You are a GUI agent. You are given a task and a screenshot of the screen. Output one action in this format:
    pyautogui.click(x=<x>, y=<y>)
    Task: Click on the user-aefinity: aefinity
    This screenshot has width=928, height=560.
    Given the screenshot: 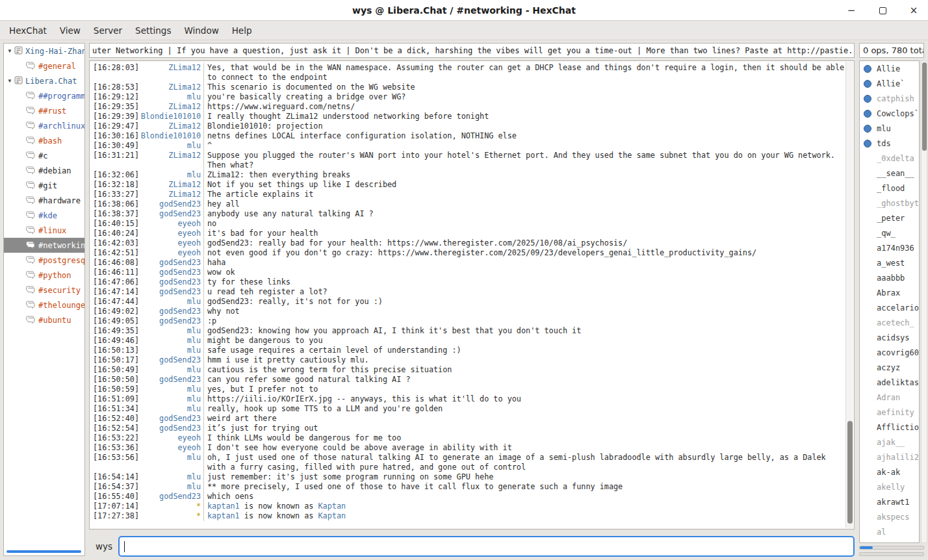 What is the action you would take?
    pyautogui.click(x=889, y=412)
    